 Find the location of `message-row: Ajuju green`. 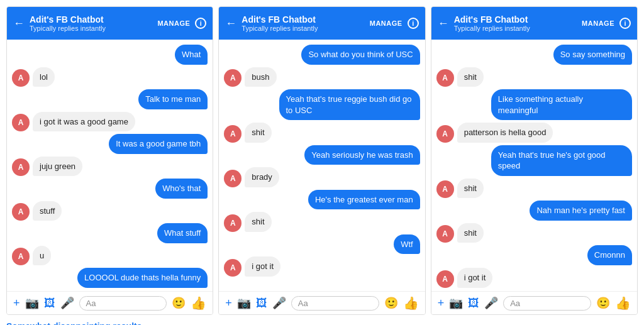

message-row: Ajuju green is located at coordinates (109, 167).